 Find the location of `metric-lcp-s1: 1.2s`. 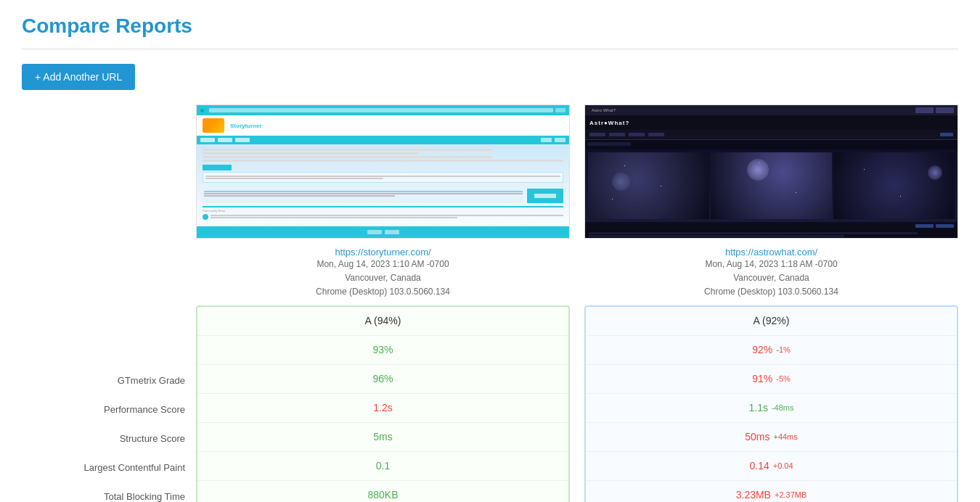

metric-lcp-s1: 1.2s is located at coordinates (383, 408).